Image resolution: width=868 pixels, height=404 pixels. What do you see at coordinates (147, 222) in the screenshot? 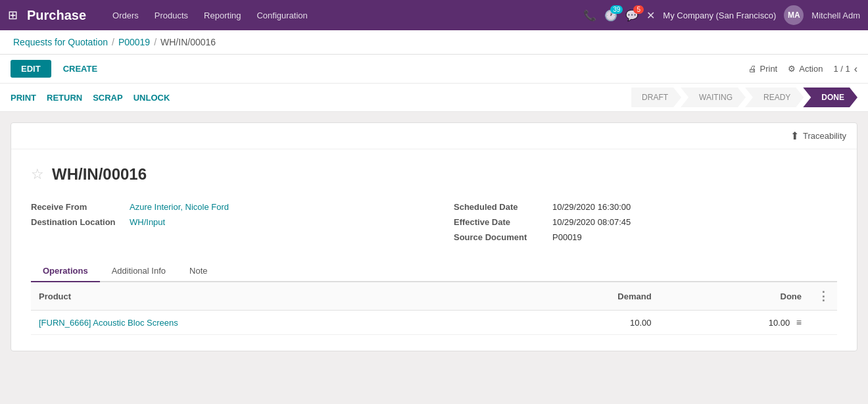
I see `destination-location-value: WH/Input` at bounding box center [147, 222].